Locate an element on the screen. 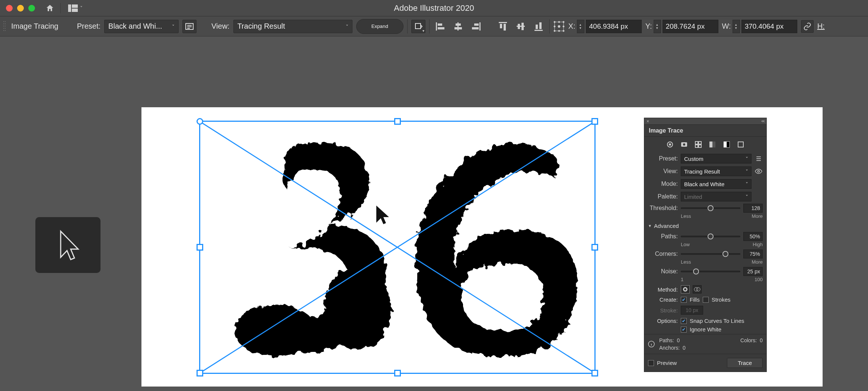 The width and height of the screenshot is (868, 391). y-value: 208.7624 px is located at coordinates (690, 26).